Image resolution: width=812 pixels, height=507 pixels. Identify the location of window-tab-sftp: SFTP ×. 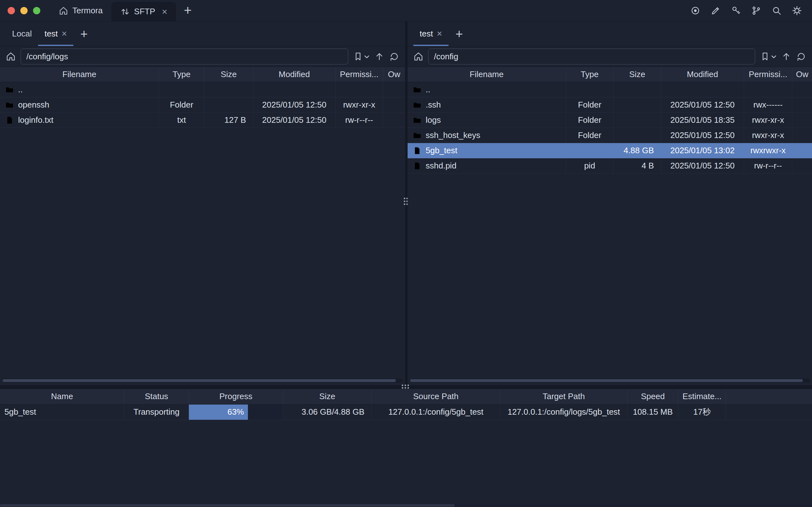
(144, 11).